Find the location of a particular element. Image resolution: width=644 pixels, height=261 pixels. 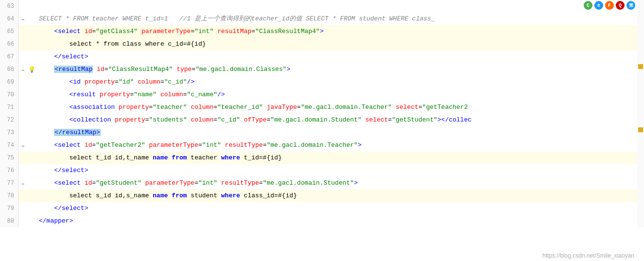

line-number: 69 is located at coordinates (9, 82).